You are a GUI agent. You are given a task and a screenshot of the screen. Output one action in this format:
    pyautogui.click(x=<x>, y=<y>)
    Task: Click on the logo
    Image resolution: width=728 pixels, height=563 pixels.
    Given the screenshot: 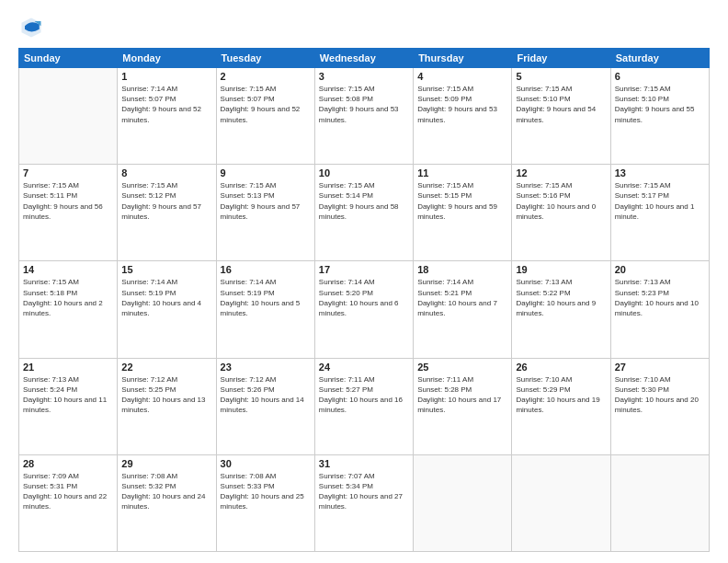 What is the action you would take?
    pyautogui.click(x=33, y=28)
    